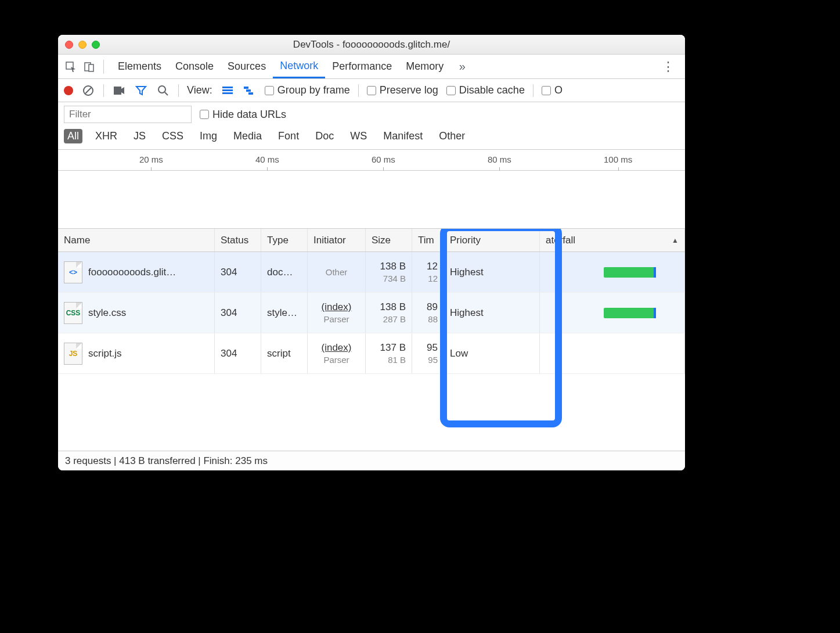  What do you see at coordinates (119, 91) in the screenshot?
I see `camera-icon` at bounding box center [119, 91].